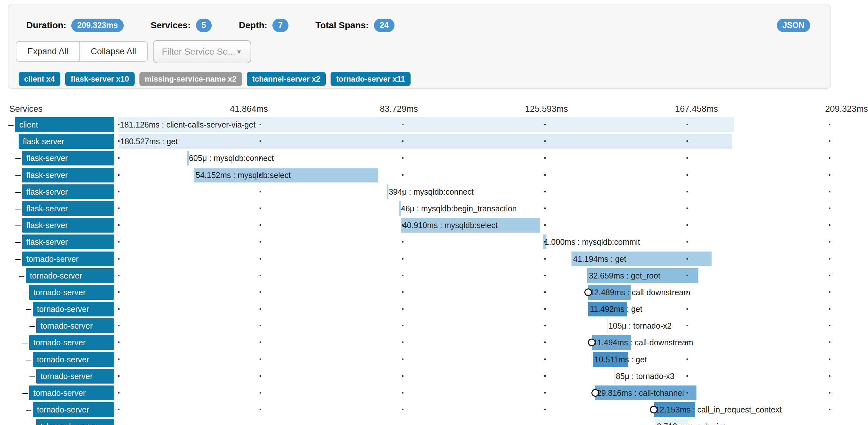 This screenshot has height=425, width=868. What do you see at coordinates (100, 79) in the screenshot?
I see `service-tag: flask-server x10` at bounding box center [100, 79].